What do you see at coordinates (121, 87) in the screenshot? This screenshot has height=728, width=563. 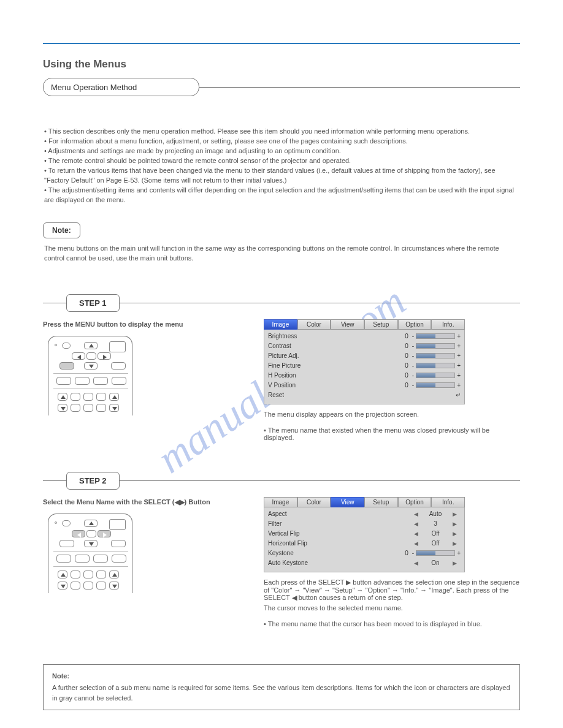 I see `intro-capsule: Menu Operation Method` at bounding box center [121, 87].